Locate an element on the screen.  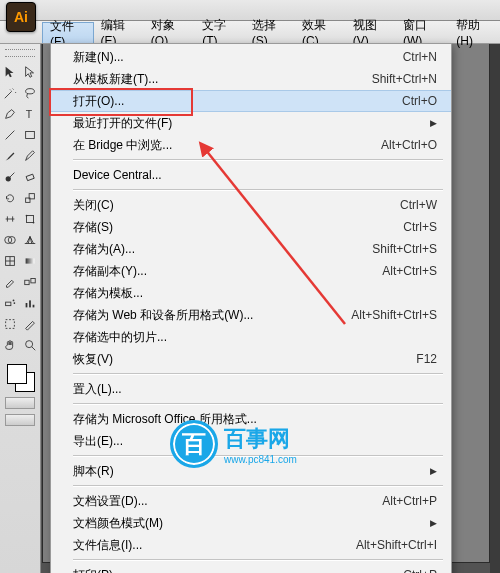
color-mode-toggle is located at coordinates (20, 403).